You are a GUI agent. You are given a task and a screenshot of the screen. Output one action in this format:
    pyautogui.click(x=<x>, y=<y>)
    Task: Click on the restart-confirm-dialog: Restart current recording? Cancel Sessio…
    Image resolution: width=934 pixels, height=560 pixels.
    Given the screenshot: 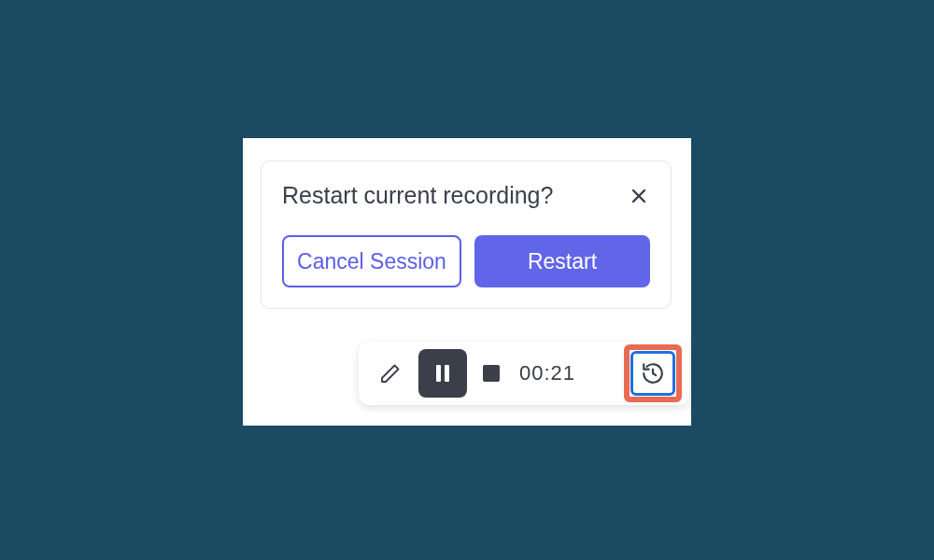 What is the action you would take?
    pyautogui.click(x=466, y=235)
    